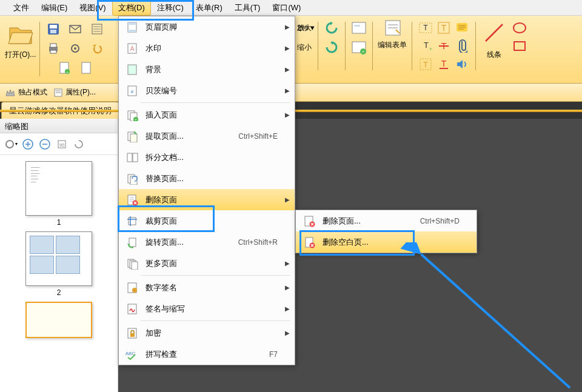 This screenshot has width=582, height=392. Describe the element at coordinates (286, 8) in the screenshot. I see `menu-window: 窗口(W)` at that location.